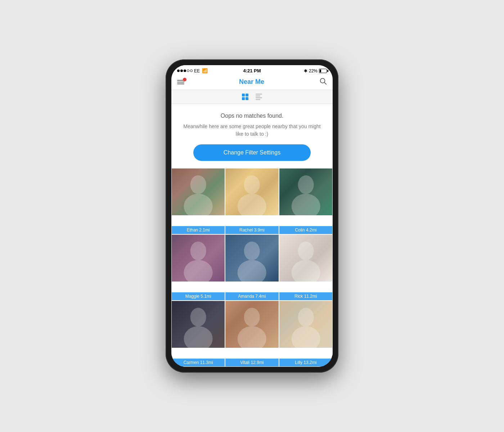  Describe the element at coordinates (252, 363) in the screenshot. I see `person-label: Vitali 12.9mi` at that location.